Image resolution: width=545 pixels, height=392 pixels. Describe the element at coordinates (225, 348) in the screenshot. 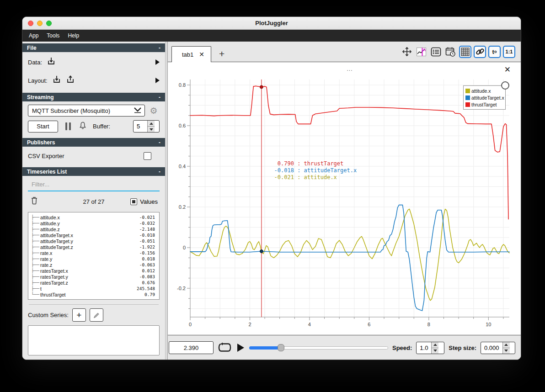

I see `loop-icon` at that location.